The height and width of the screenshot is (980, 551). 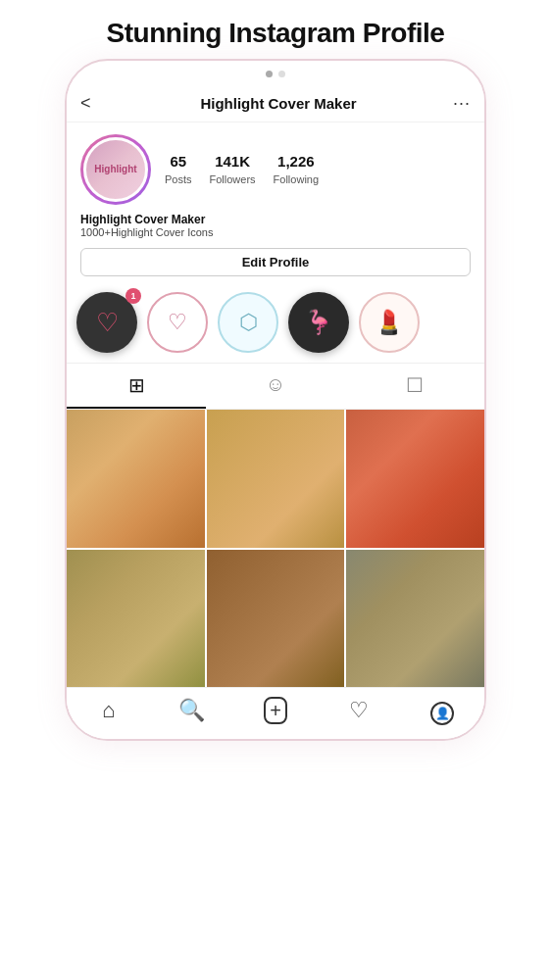 What do you see at coordinates (443, 711) in the screenshot?
I see `nav-profile: 👤` at bounding box center [443, 711].